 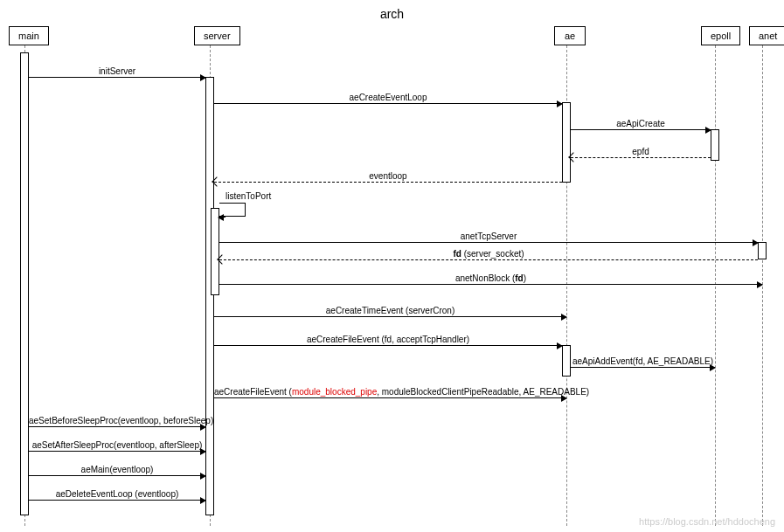 What do you see at coordinates (334, 391) in the screenshot?
I see `cfe2-red: module_blocked_pipe` at bounding box center [334, 391].